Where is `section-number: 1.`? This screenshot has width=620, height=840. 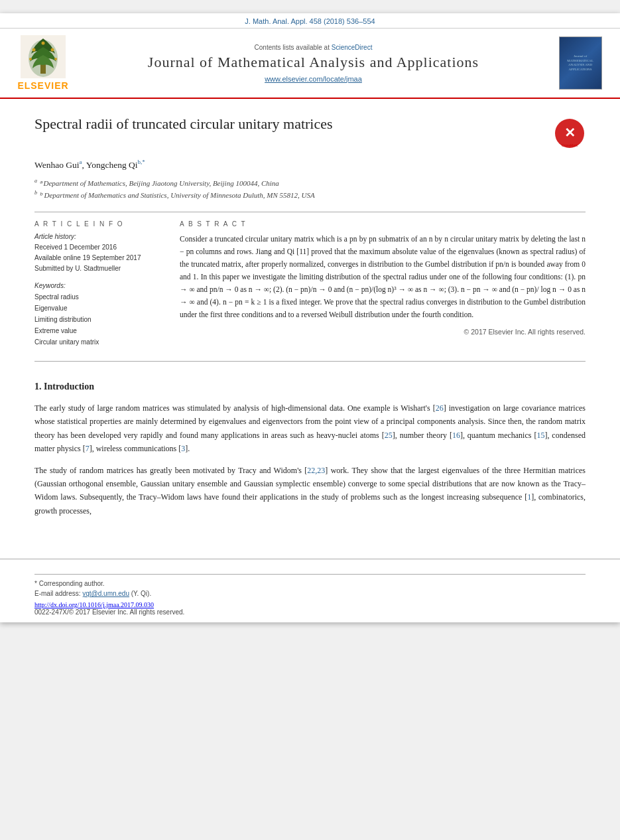
section-number: 1. is located at coordinates (39, 386).